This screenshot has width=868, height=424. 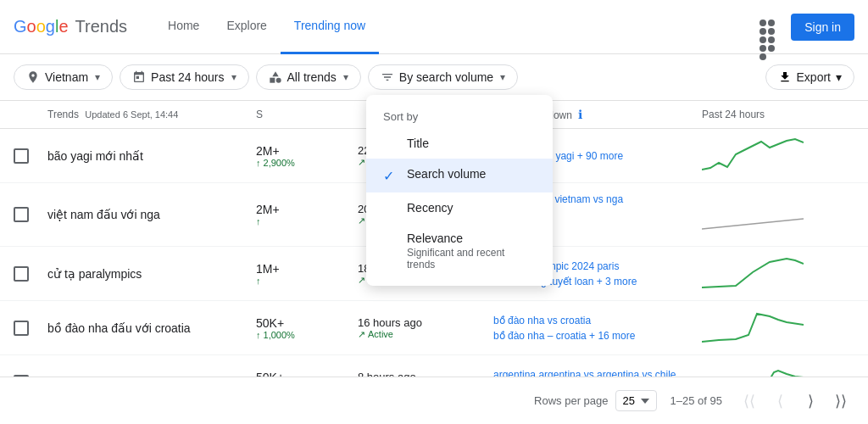 What do you see at coordinates (426, 328) in the screenshot?
I see `time-3: 16 hours ago ↗ Active` at bounding box center [426, 328].